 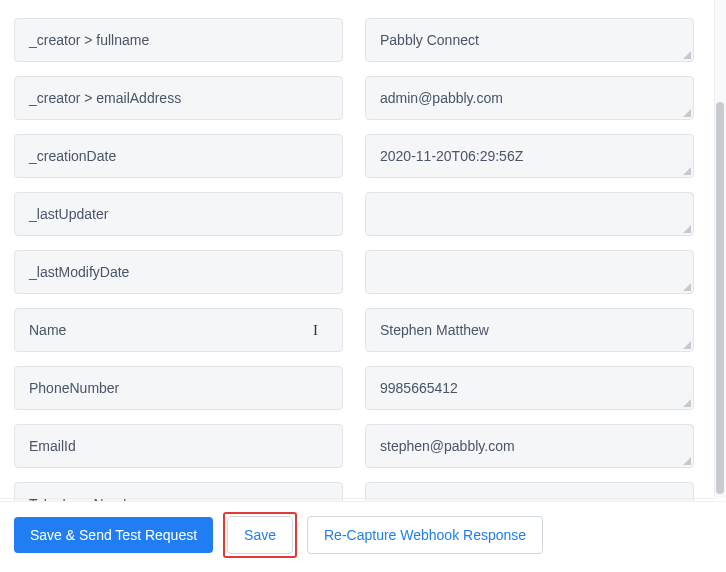 What do you see at coordinates (530, 272) in the screenshot?
I see `field-value-last-modify-date` at bounding box center [530, 272].